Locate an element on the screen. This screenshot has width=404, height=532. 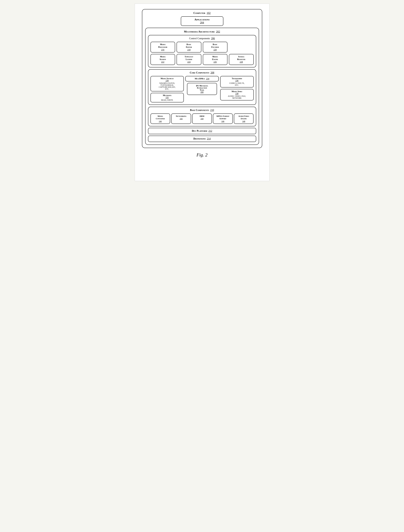
base-box: Base Components 210 MediaContainer 240 N… is located at coordinates (202, 116).